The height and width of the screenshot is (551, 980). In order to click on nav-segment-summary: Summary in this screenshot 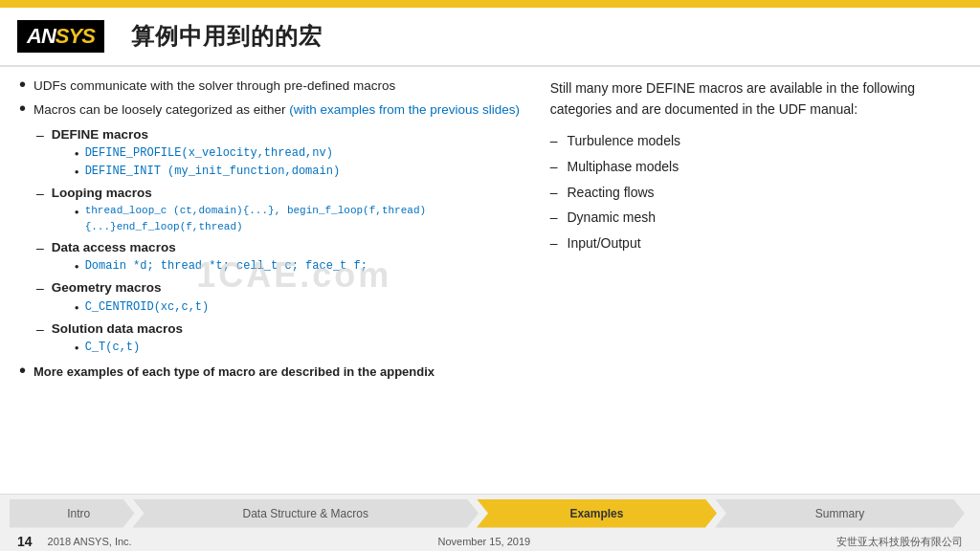, I will do `click(840, 514)`.